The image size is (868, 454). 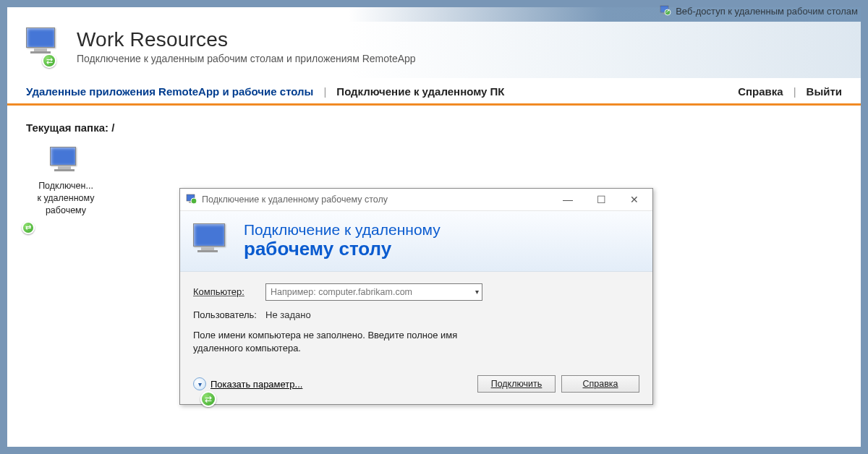 What do you see at coordinates (213, 240) in the screenshot?
I see `rdc-logo-icon: ⇄` at bounding box center [213, 240].